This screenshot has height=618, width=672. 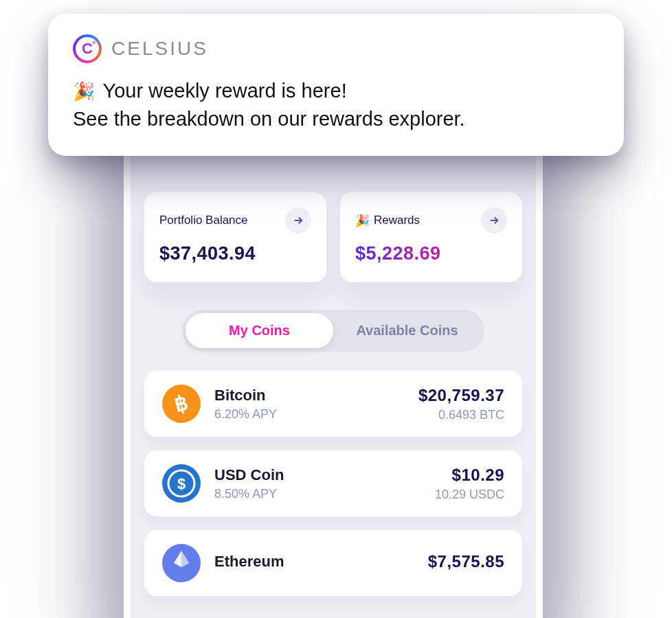 I want to click on coin-row-usdcoin: $ USD Coin 8.50% APY $10.29 10.29 USDC, so click(x=333, y=483).